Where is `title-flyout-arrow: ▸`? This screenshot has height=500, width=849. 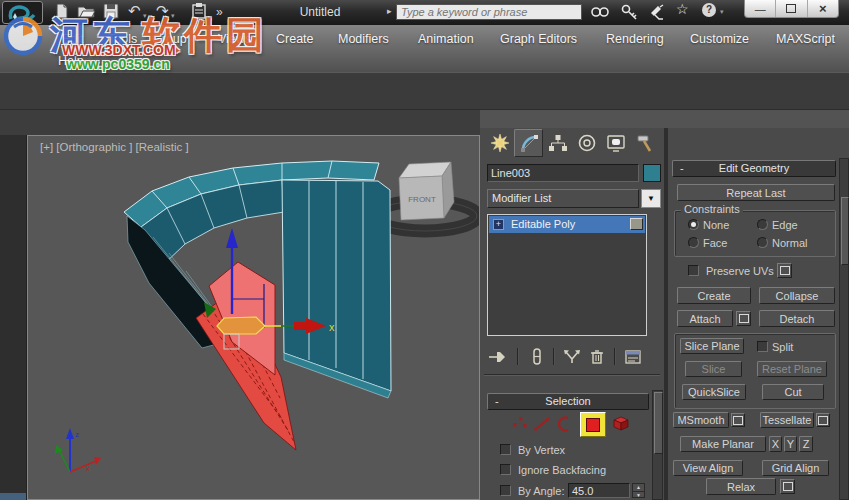 title-flyout-arrow: ▸ is located at coordinates (390, 11).